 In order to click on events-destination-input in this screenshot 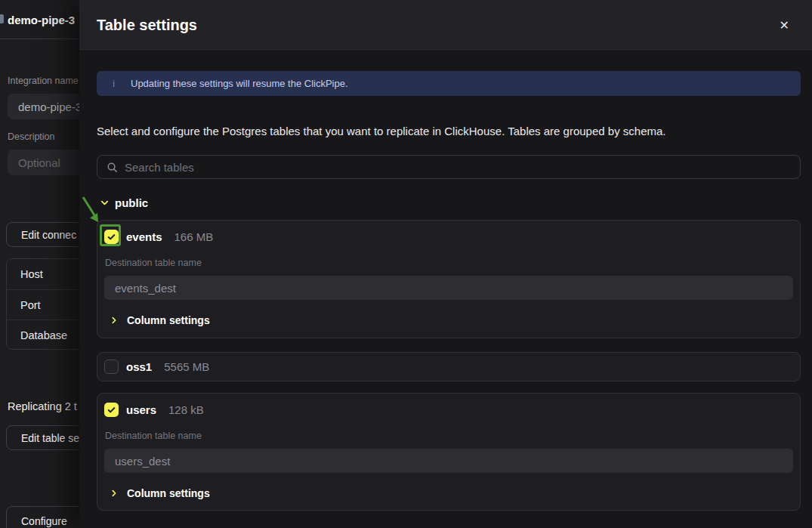, I will do `click(449, 288)`.